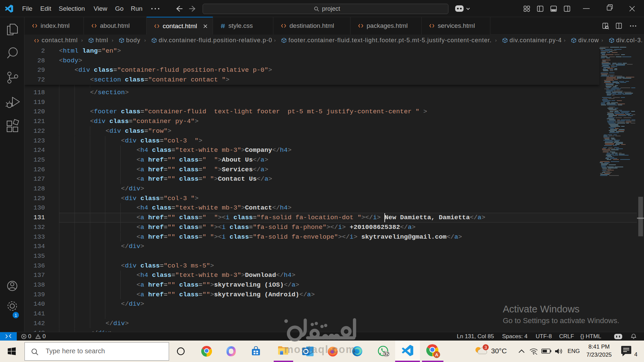  Describe the element at coordinates (486, 347) in the screenshot. I see `svg-text: 3` at that location.